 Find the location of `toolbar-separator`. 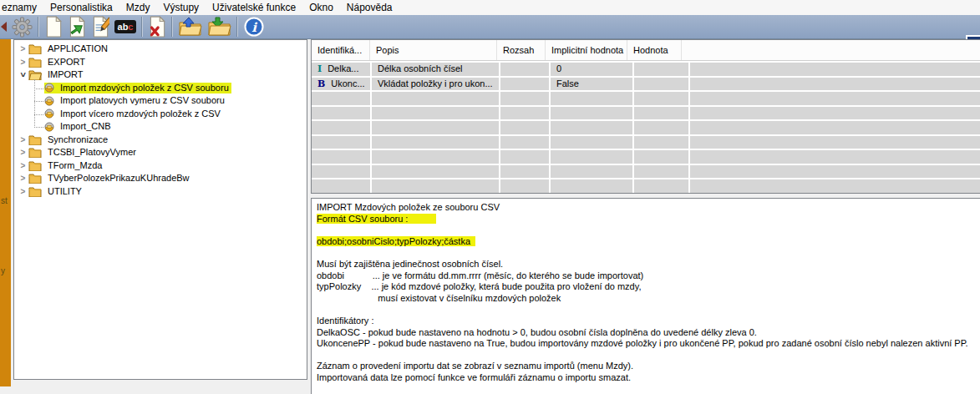

toolbar-separator is located at coordinates (38, 27).